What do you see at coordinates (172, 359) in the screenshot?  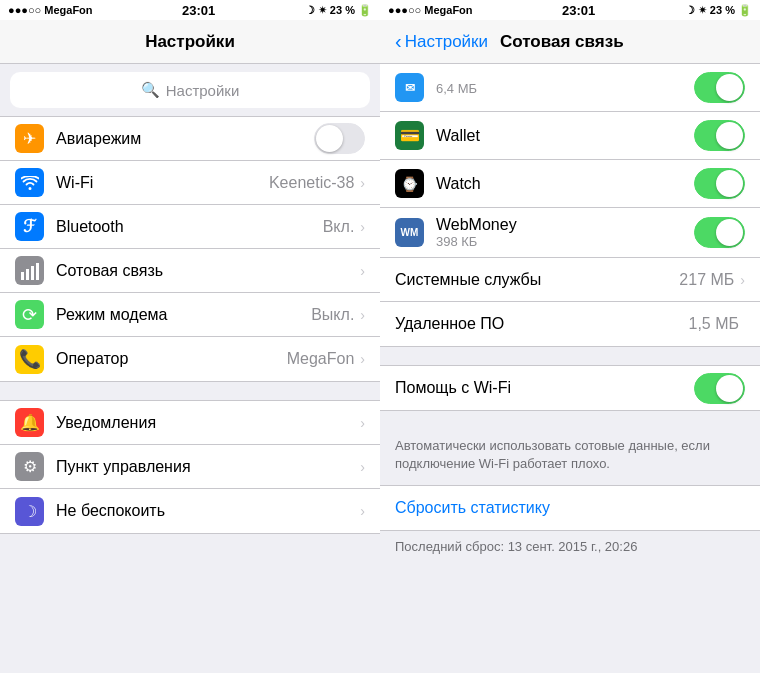 I see `operator-label: Оператор` at bounding box center [172, 359].